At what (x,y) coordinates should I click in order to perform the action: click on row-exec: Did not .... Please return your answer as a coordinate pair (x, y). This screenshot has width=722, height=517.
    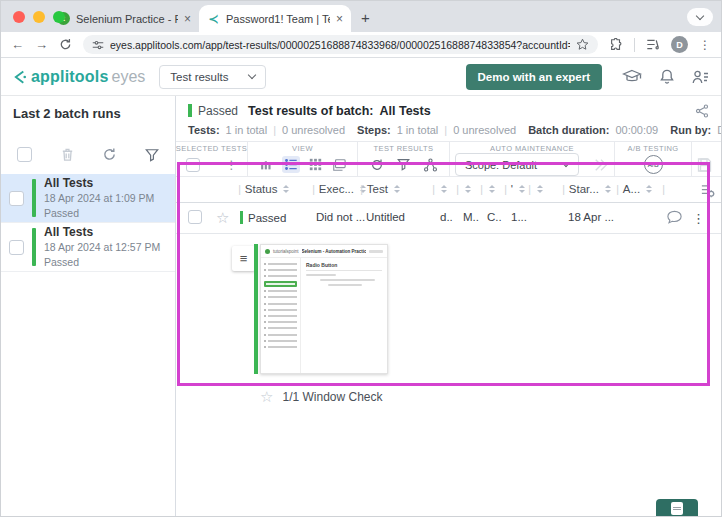
    Looking at the image, I should click on (340, 217).